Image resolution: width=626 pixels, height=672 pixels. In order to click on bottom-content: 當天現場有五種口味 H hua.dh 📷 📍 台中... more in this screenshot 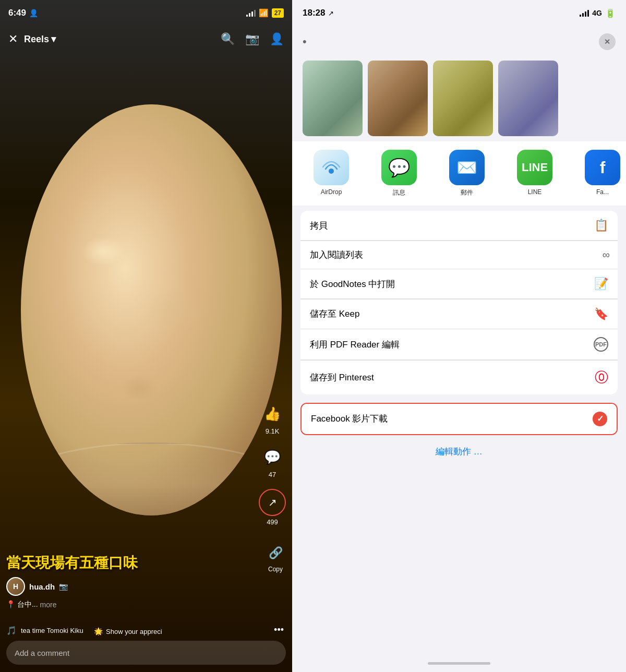, I will do `click(131, 582)`.